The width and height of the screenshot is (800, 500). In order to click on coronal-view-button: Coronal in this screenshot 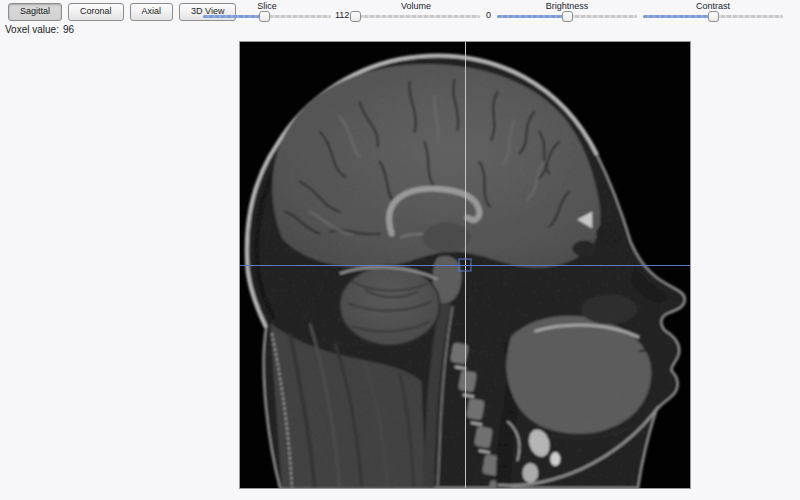, I will do `click(96, 12)`.